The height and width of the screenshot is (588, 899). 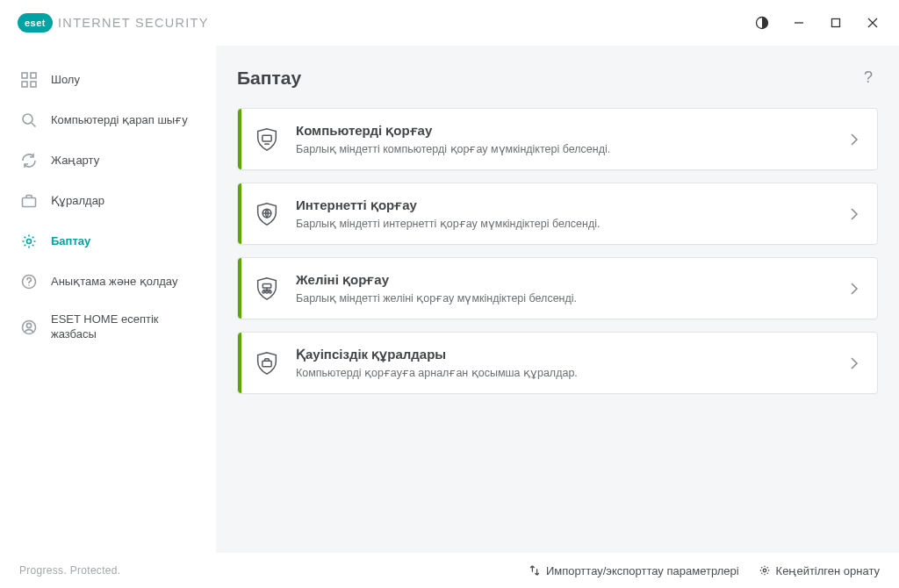 I want to click on card-body: Интернетті қорғау Барлық міндетті интерн…, so click(x=567, y=214).